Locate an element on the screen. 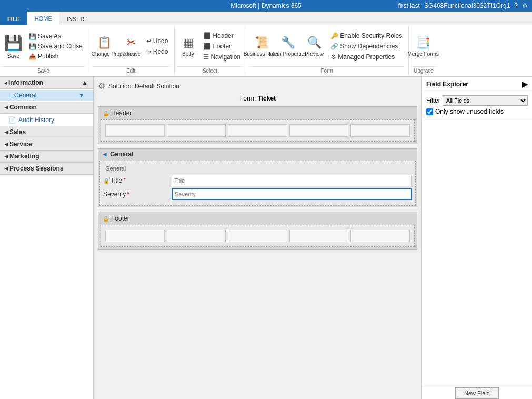 The image size is (532, 399). publish-button: 📤 Publish is located at coordinates (56, 56).